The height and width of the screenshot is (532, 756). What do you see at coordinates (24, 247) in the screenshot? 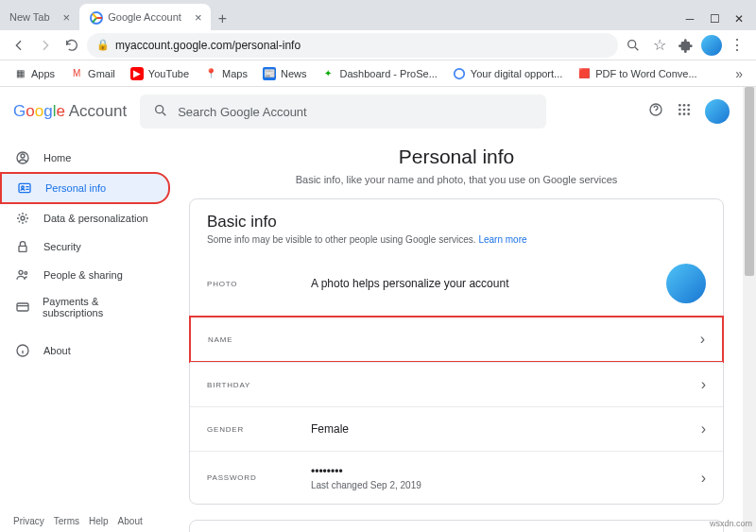
I see `lock-icon` at bounding box center [24, 247].